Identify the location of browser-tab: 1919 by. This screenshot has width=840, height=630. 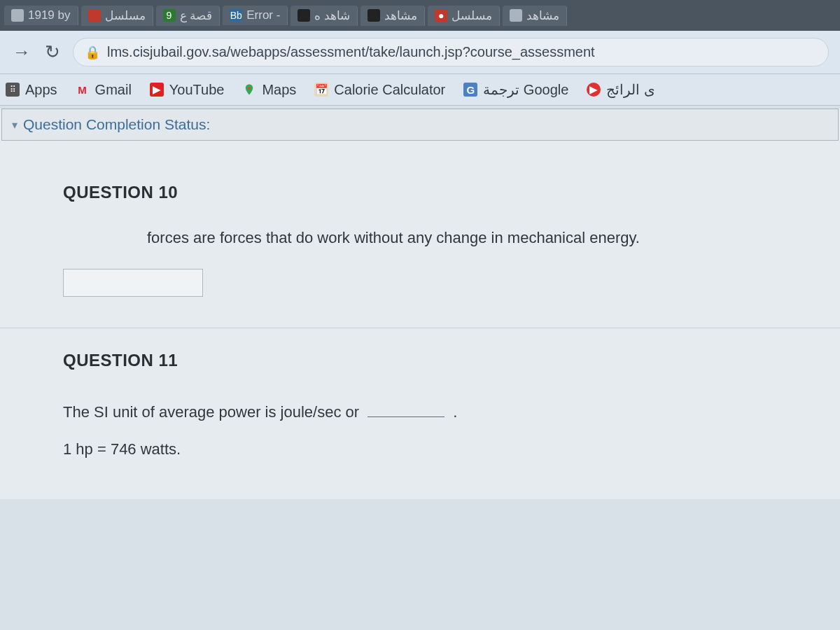
(41, 15).